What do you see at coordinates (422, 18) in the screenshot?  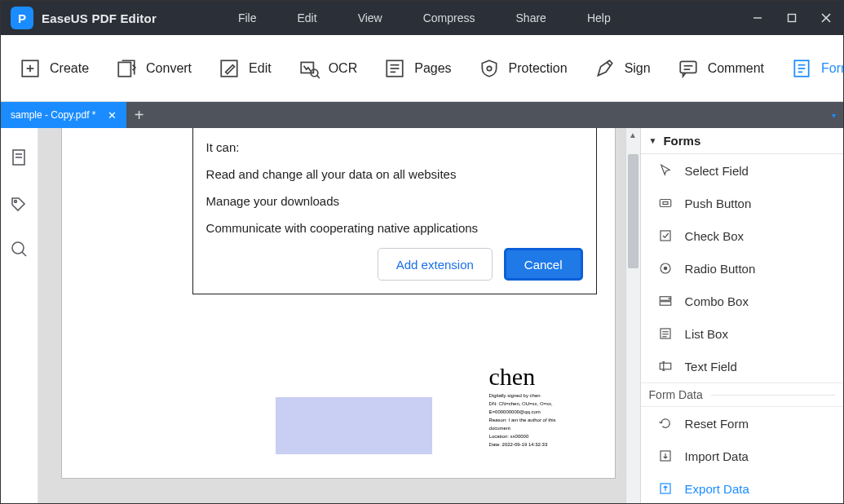 I see `title-bar: P EaseUS PDF Editor File Edit View Compr…` at bounding box center [422, 18].